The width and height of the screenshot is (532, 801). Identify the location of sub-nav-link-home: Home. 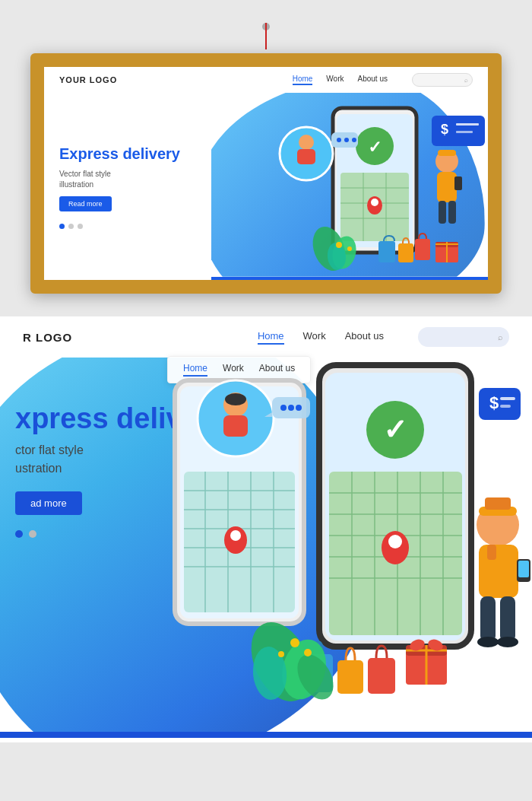
(195, 370).